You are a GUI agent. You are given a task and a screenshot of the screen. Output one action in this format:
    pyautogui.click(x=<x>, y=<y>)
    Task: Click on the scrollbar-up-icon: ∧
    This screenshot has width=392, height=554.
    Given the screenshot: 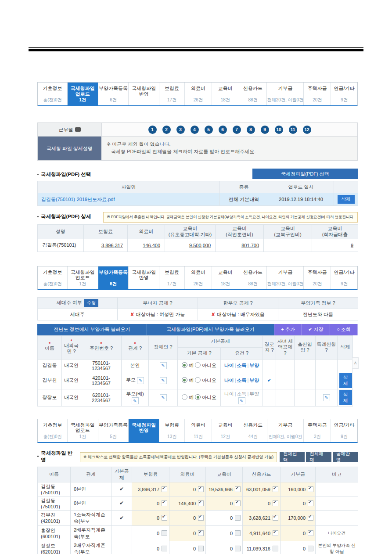 What is the action you would take?
    pyautogui.click(x=356, y=363)
    